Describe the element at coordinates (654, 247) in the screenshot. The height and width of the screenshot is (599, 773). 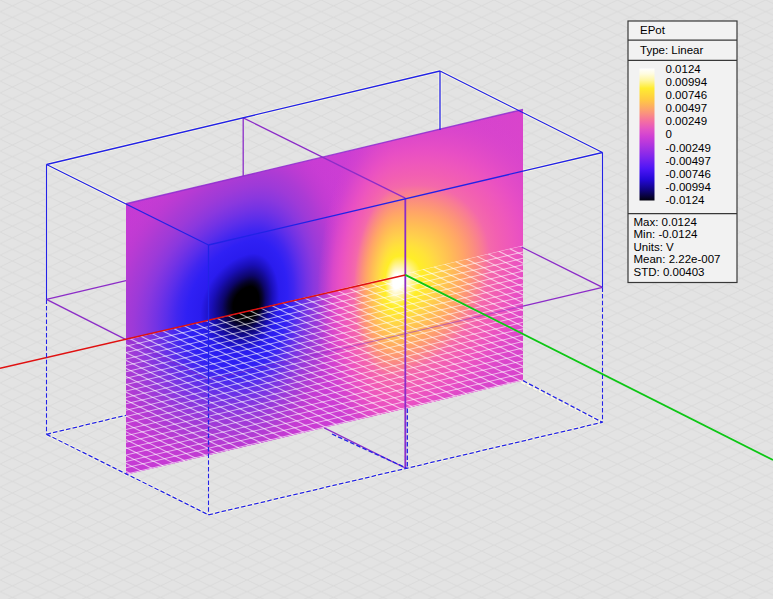
I see `svg-text: Units: V` at that location.